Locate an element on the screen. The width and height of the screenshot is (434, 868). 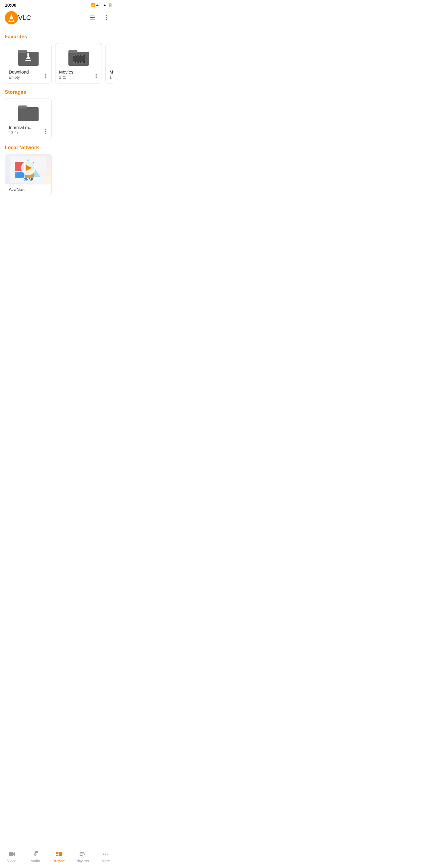
signal-text: 4G is located at coordinates (99, 5).